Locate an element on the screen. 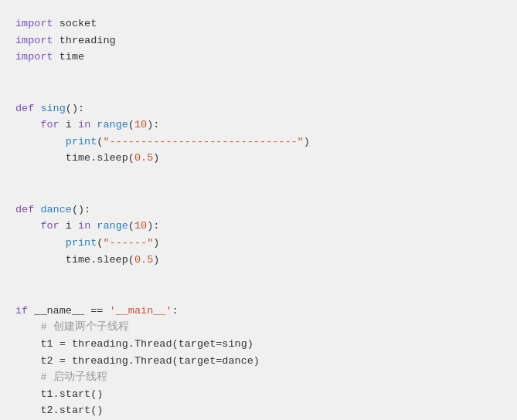  code-line-5: for i in range(10): is located at coordinates (258, 125).